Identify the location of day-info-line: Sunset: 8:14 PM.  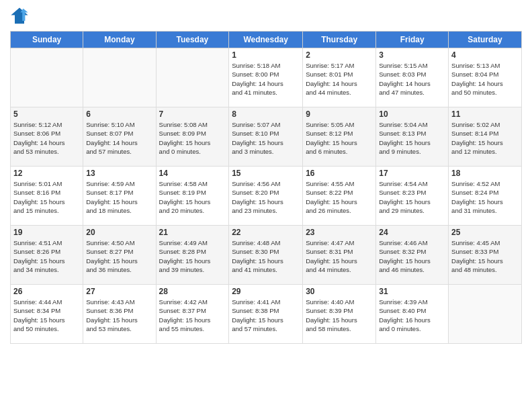
(485, 133).